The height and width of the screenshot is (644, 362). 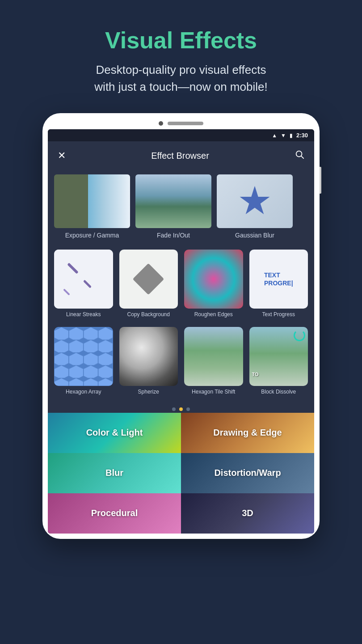 What do you see at coordinates (181, 40) in the screenshot?
I see `hero-title: Visual Effects` at bounding box center [181, 40].